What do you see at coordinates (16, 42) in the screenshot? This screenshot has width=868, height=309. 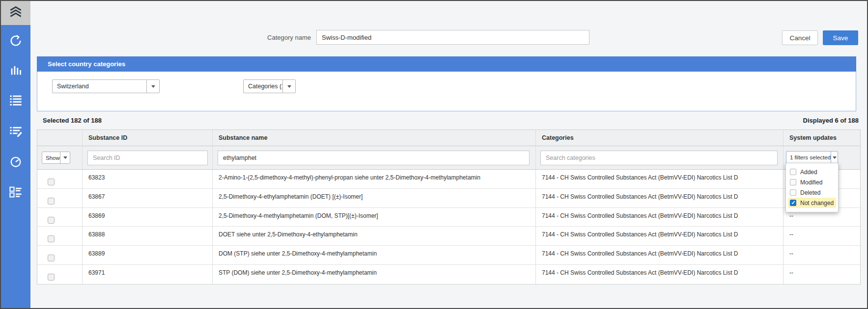 I see `sidebar-item-refresh` at bounding box center [16, 42].